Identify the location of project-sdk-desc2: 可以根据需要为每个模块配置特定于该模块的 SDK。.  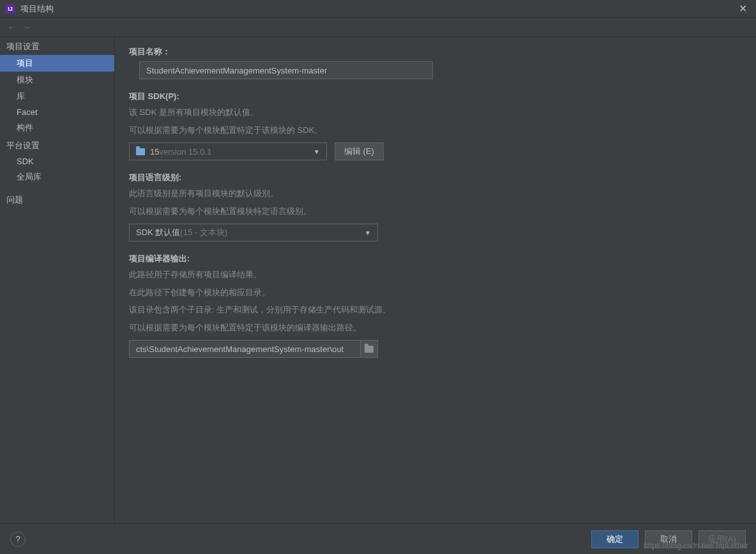
(435, 130).